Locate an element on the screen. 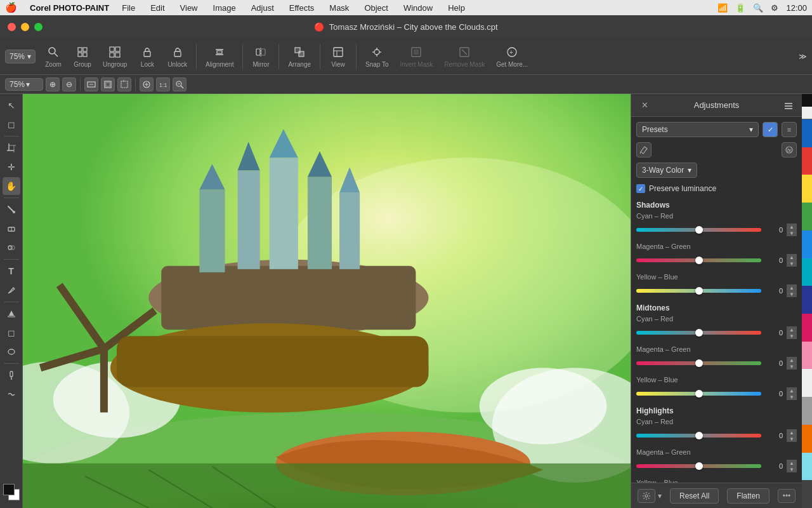 The image size is (812, 508). menu-mask: Mask is located at coordinates (339, 8).